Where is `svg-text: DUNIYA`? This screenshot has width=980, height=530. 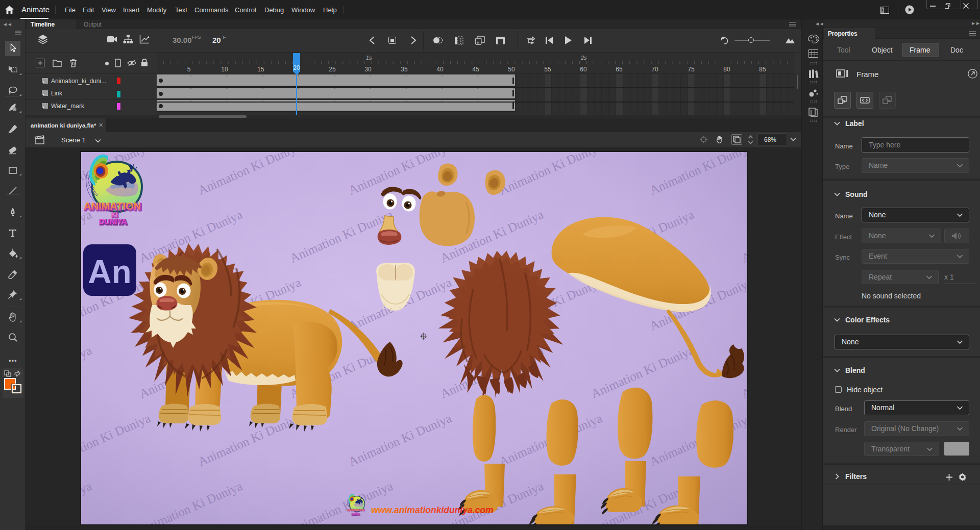 svg-text: DUNIYA is located at coordinates (113, 221).